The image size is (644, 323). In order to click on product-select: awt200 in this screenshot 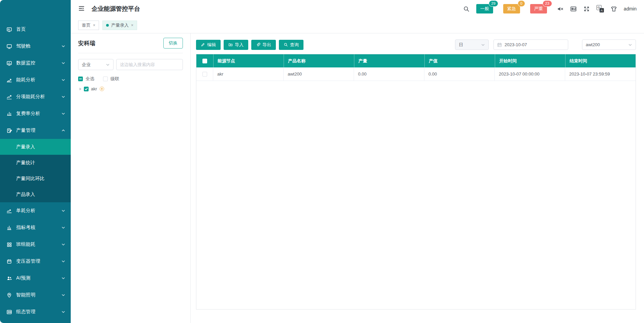, I will do `click(609, 45)`.